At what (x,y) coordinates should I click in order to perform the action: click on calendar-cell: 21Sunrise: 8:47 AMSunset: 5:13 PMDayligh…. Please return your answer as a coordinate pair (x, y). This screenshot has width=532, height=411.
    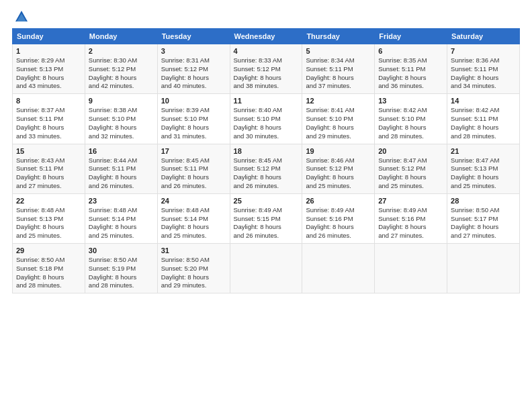
    Looking at the image, I should click on (484, 169).